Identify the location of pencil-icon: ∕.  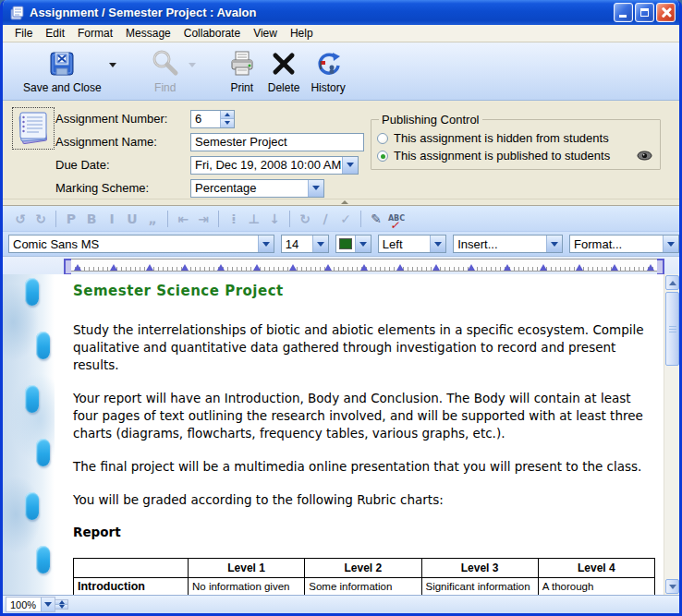
(325, 219).